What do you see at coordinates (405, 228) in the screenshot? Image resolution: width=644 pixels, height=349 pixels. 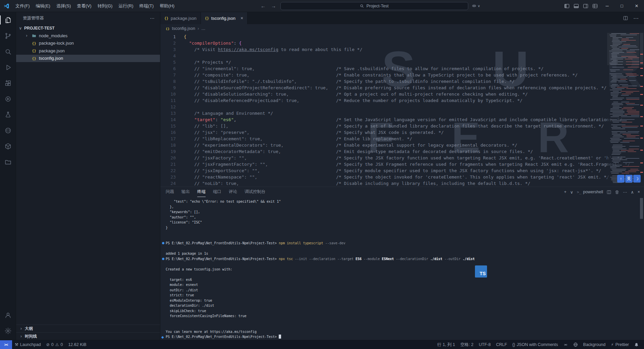 I see `terminal-line: }` at bounding box center [405, 228].